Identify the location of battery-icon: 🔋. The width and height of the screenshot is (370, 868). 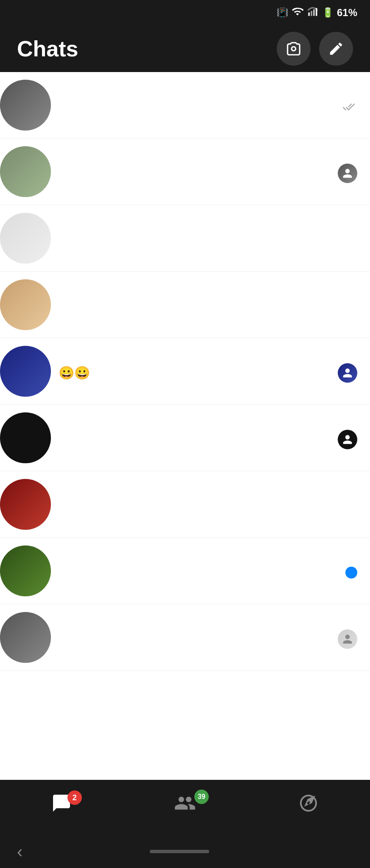
(328, 13).